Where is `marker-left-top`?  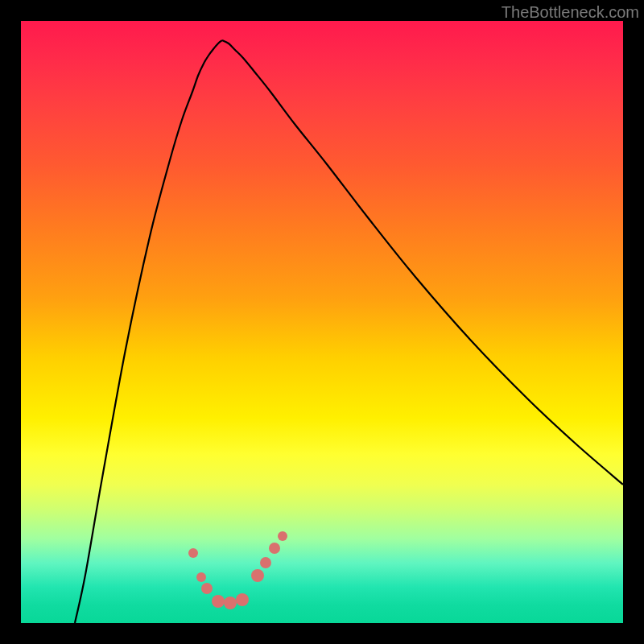
marker-left-top is located at coordinates (193, 553).